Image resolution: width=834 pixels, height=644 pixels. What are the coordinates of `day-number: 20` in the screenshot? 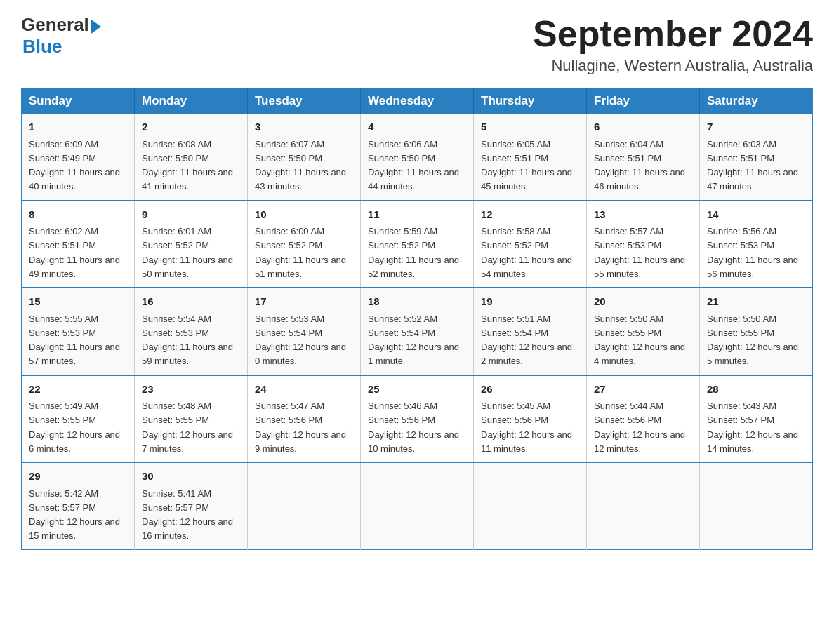 It's located at (643, 302).